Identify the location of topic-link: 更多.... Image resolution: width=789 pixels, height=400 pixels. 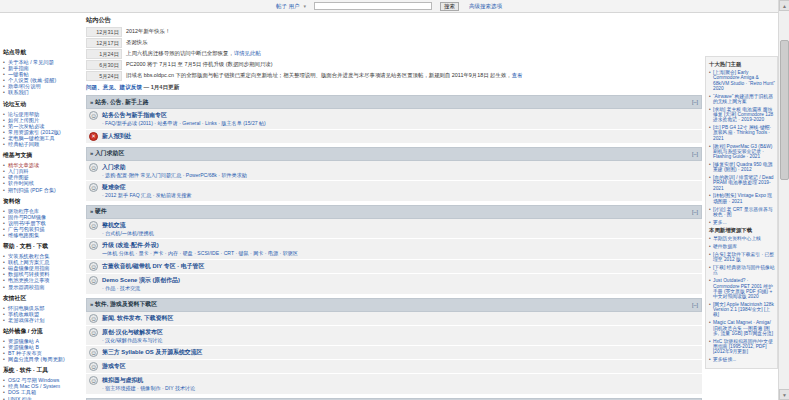
(744, 222).